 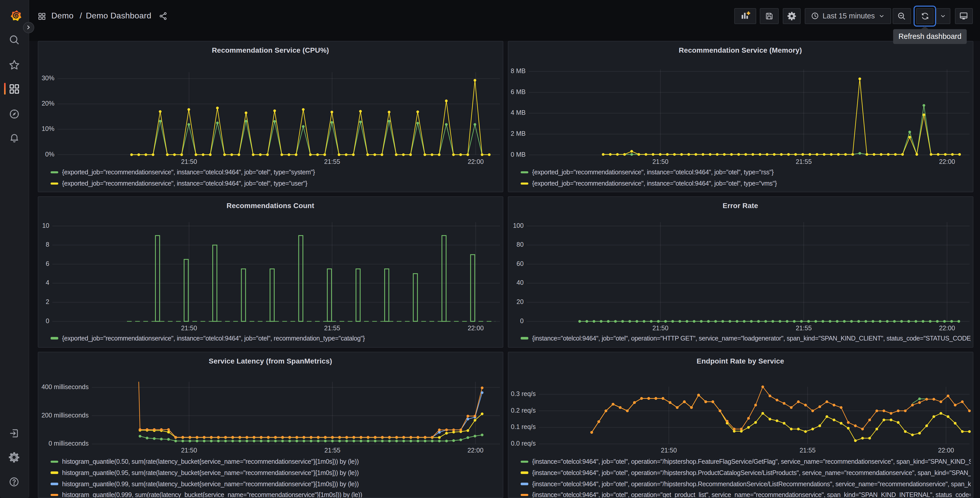 I want to click on svg-text: 400 milliseconds, so click(x=65, y=387).